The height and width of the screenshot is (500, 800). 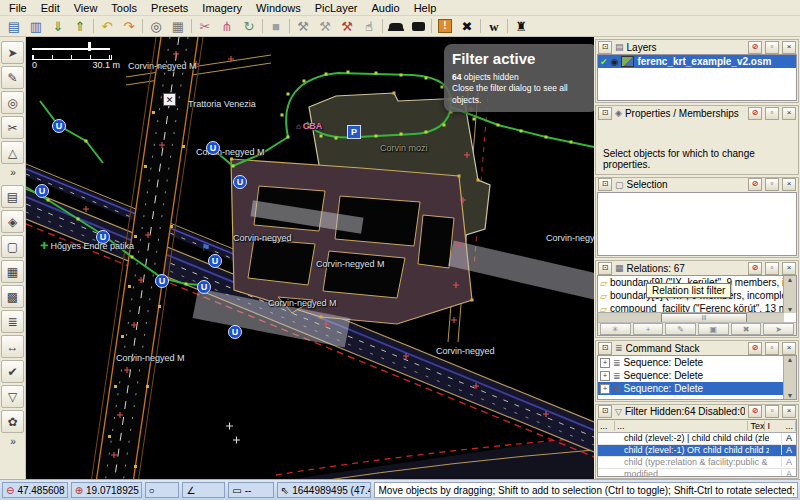 I want to click on tags-toggle: ◈, so click(x=12, y=222).